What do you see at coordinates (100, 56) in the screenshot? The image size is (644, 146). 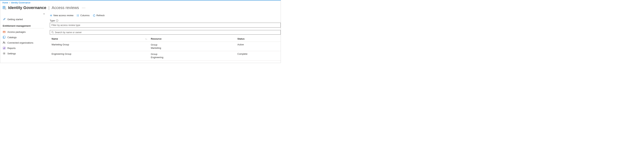 I see `cell-name: Engineering Group` at bounding box center [100, 56].